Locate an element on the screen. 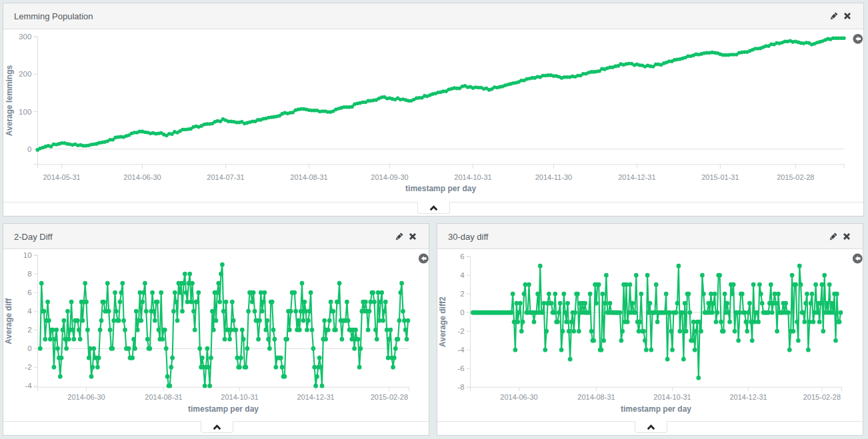 This screenshot has height=439, width=868. svg-text: 2014-11-30 is located at coordinates (553, 177).